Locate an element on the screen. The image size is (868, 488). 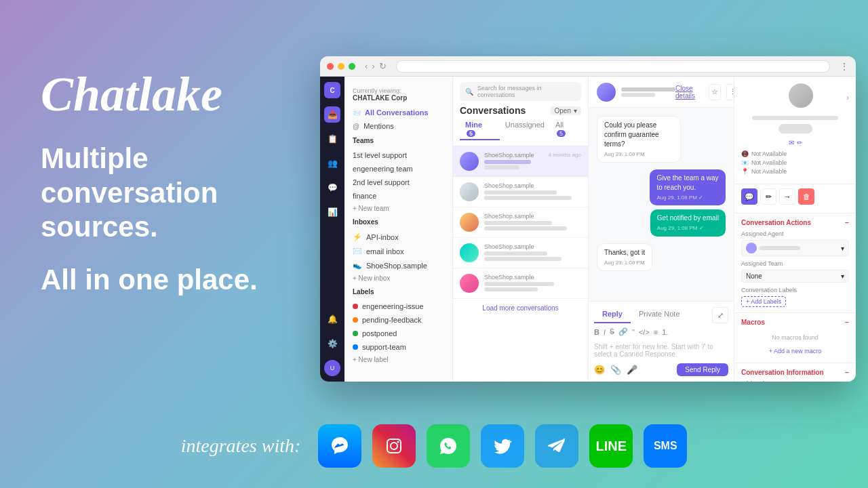
bold-button: B is located at coordinates (597, 332).